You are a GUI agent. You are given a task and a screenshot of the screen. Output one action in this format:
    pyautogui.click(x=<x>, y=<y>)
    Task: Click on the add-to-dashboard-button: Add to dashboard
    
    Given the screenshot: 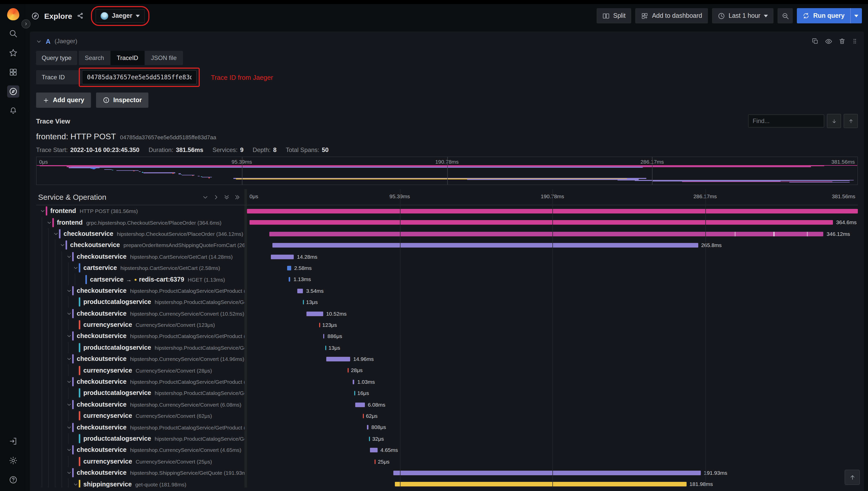 What is the action you would take?
    pyautogui.click(x=671, y=16)
    